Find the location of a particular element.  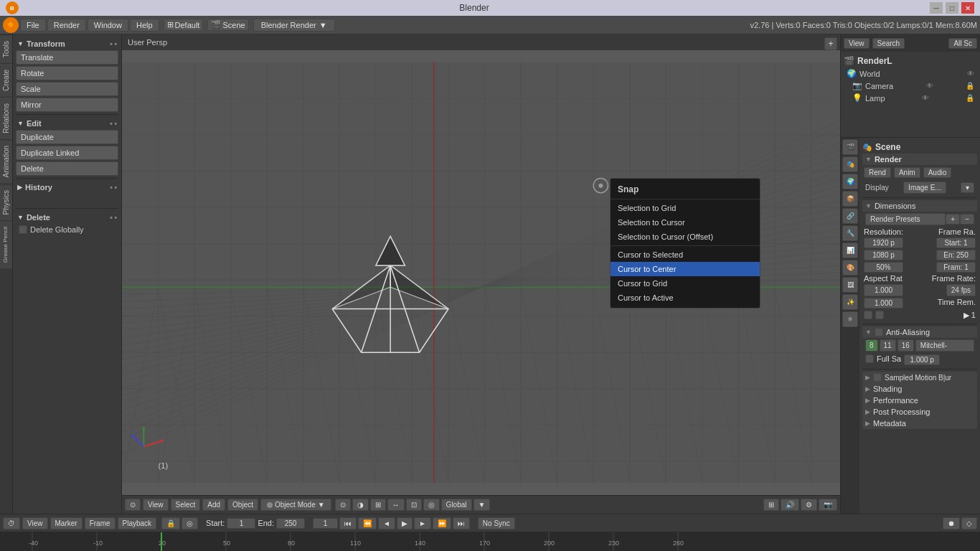

render-engine-selector: Blender Render ▼ is located at coordinates (294, 25).